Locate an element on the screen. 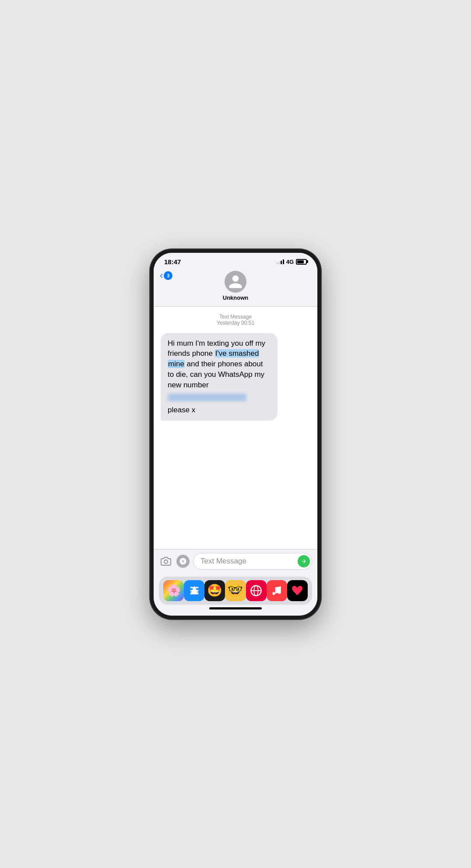 The height and width of the screenshot is (868, 471). app-dock: 🌸 🤩 🤓 is located at coordinates (236, 591).